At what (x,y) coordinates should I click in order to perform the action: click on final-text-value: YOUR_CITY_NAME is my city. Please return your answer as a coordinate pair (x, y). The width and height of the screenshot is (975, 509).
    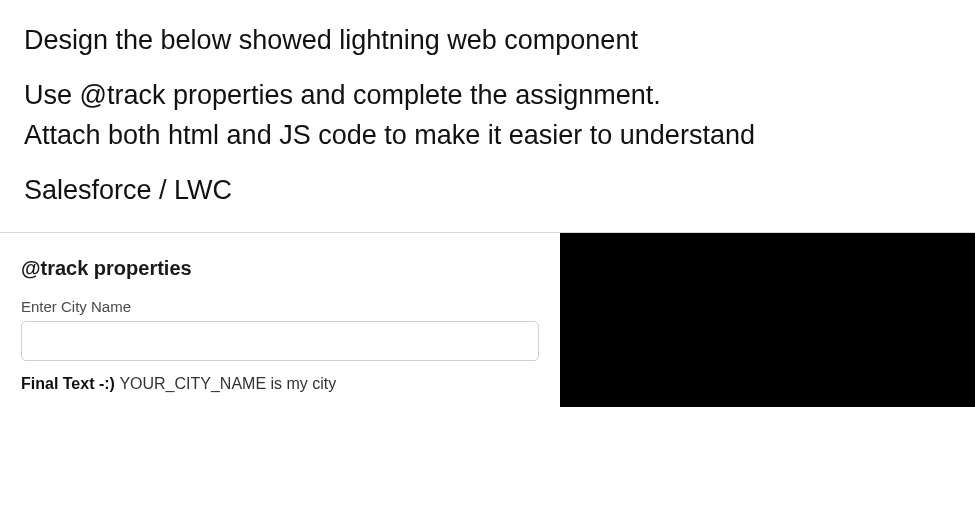
    Looking at the image, I should click on (228, 384).